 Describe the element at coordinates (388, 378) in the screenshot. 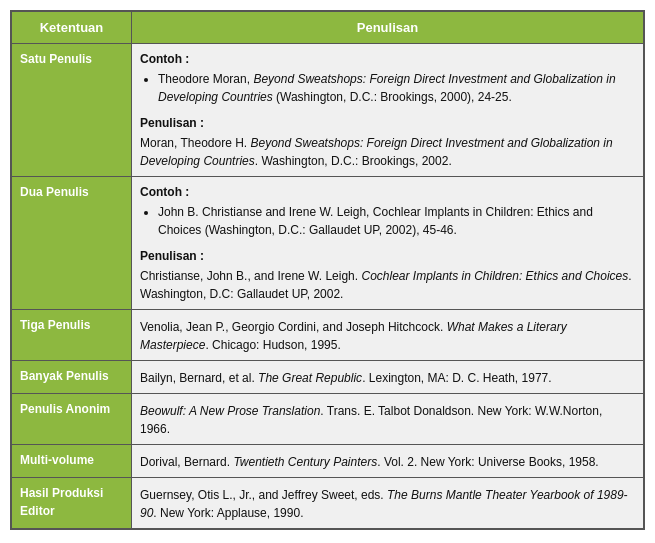

I see `row-content: Bailyn, Bernard, et al. The Great Republ…` at that location.